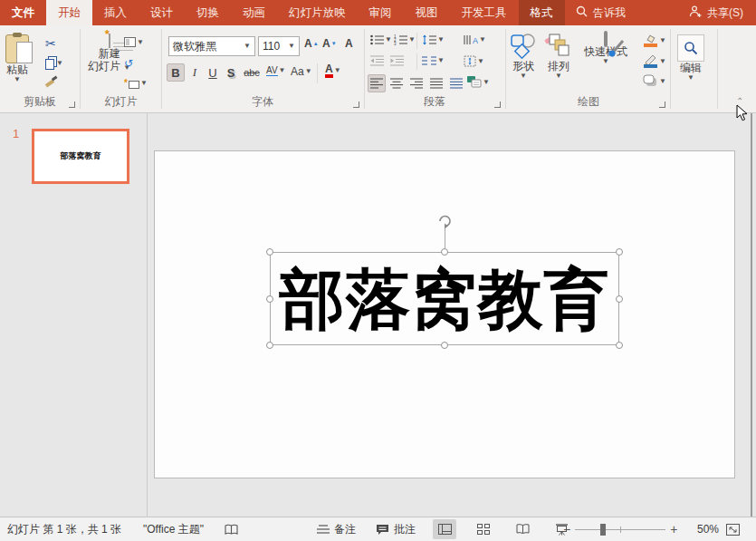 This screenshot has height=541, width=756. Describe the element at coordinates (301, 72) in the screenshot. I see `change-case-button: Aa ▼` at that location.